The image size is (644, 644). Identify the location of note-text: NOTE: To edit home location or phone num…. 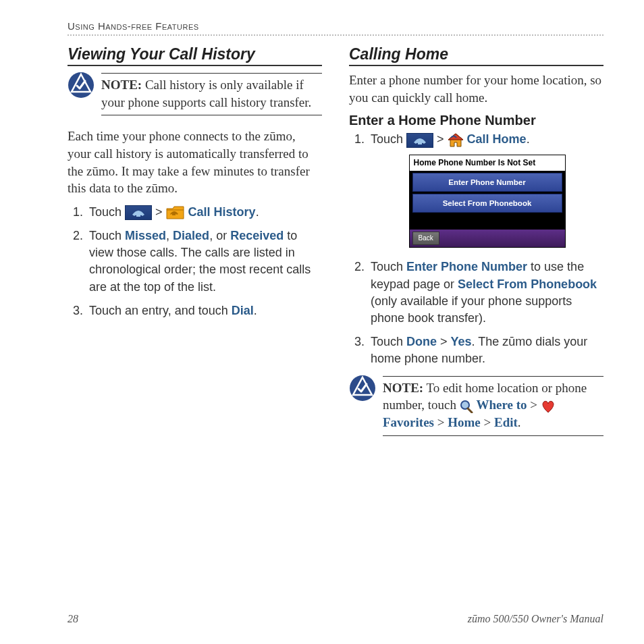
(493, 405).